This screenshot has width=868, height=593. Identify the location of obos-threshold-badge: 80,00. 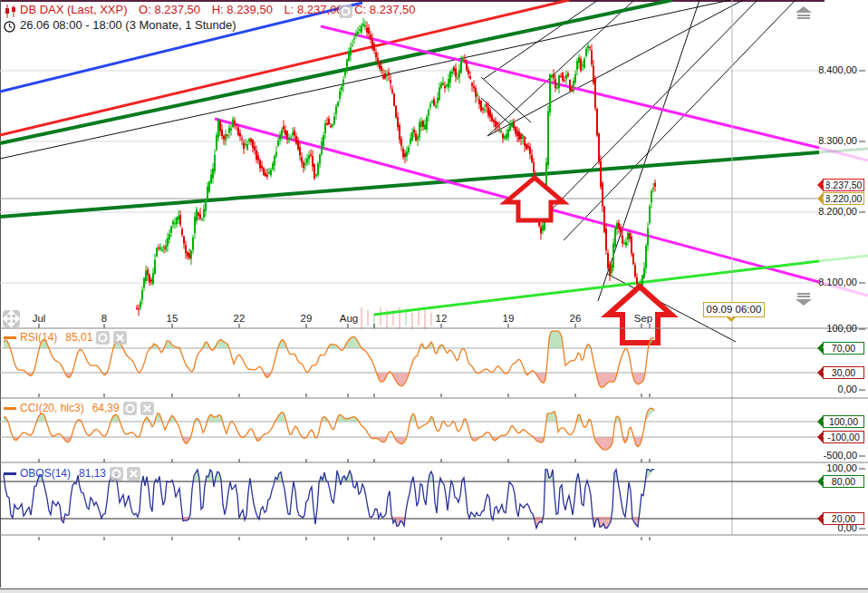
(844, 481).